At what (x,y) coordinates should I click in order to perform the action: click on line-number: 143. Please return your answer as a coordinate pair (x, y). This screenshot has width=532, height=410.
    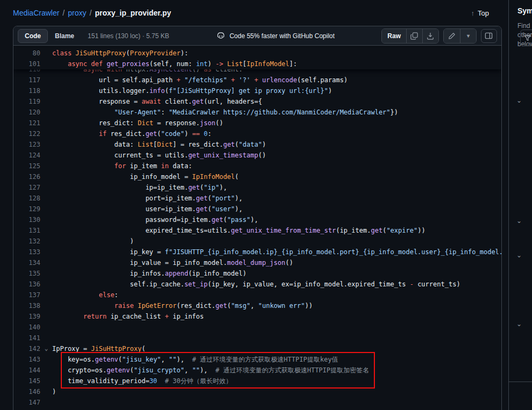
    Looking at the image, I should click on (27, 359).